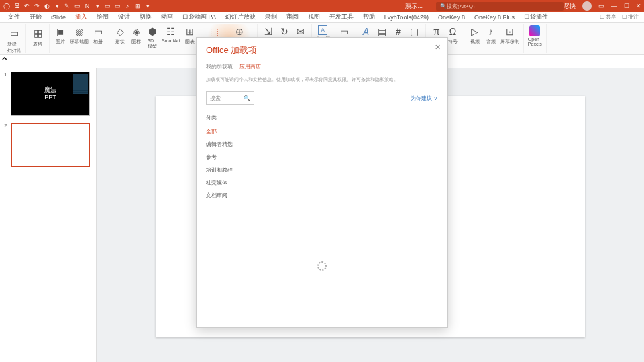 The height and width of the screenshot is (362, 644). I want to click on category-item: 编辑者精选, so click(322, 145).